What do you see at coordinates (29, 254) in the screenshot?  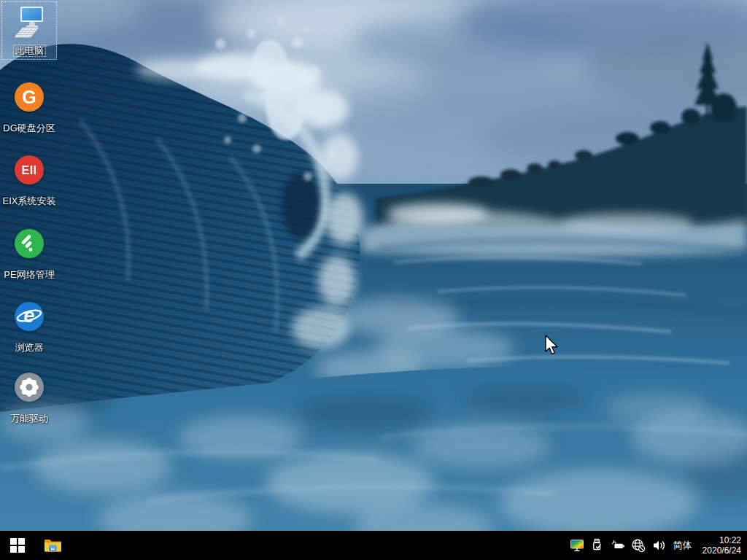 I see `desktop-icon-pe-network-manager: PE网络管理` at bounding box center [29, 254].